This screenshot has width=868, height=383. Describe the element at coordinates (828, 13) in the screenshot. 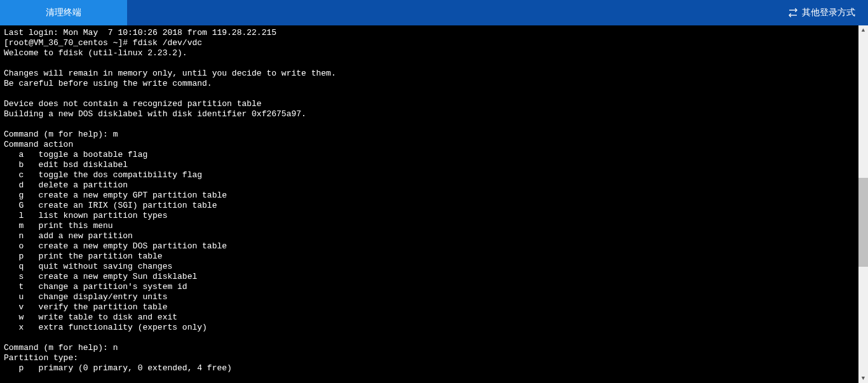

I see `other-login-button: 其他登录方式` at that location.